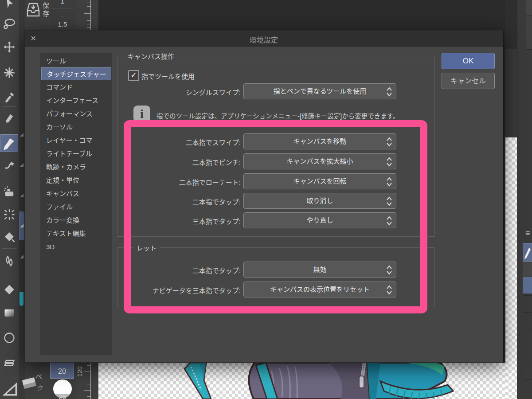 The image size is (532, 399). Describe the element at coordinates (63, 3) in the screenshot. I see `brush-size-item: 1` at that location.